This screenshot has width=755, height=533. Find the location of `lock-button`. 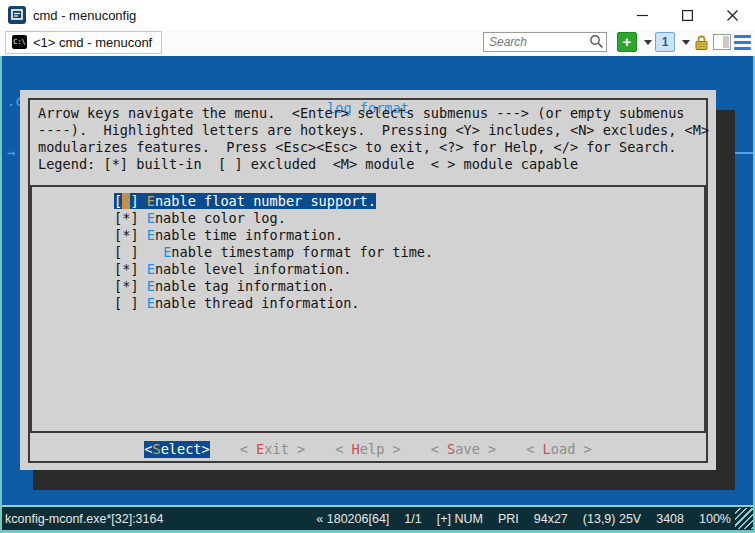

lock-button is located at coordinates (702, 42).